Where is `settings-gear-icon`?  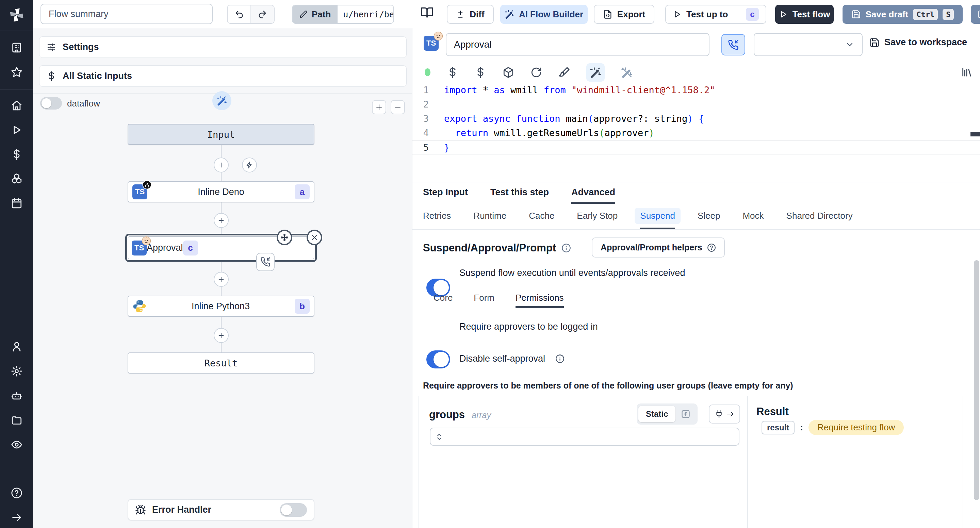 settings-gear-icon is located at coordinates (17, 371).